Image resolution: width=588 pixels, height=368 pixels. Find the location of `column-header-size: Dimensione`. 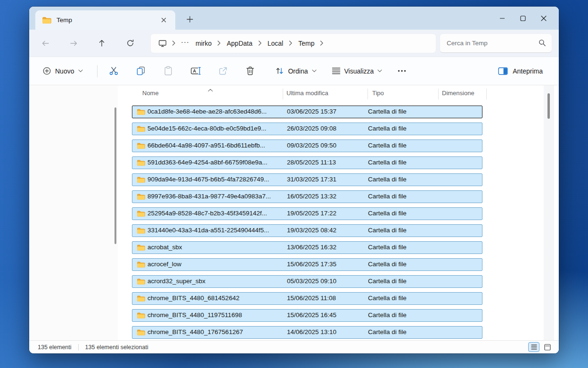

column-header-size: Dimensione is located at coordinates (458, 93).